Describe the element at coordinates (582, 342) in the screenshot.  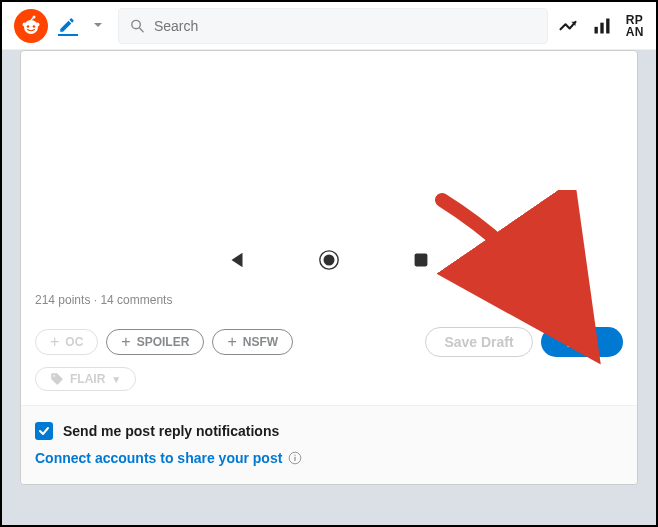
I see `post-button: Post` at that location.